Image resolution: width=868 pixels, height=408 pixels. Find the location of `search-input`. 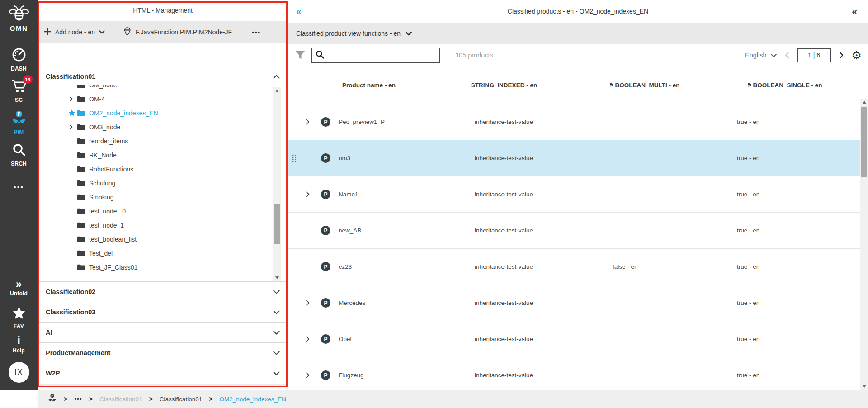

search-input is located at coordinates (382, 55).